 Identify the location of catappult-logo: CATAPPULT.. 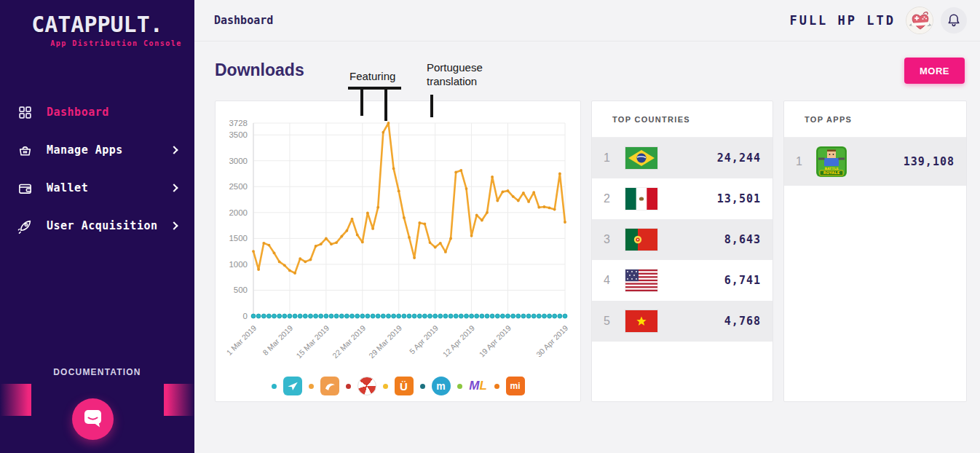
(98, 25).